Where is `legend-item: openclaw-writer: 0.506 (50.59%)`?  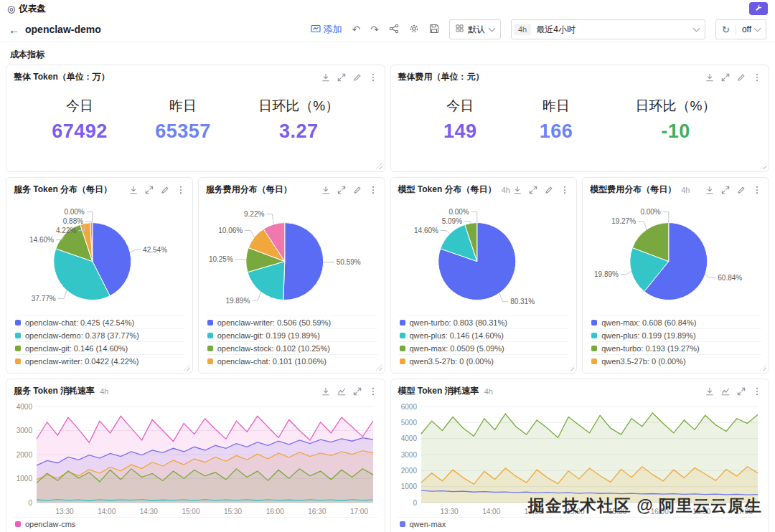
legend-item: openclaw-writer: 0.506 (50.59%) is located at coordinates (291, 322).